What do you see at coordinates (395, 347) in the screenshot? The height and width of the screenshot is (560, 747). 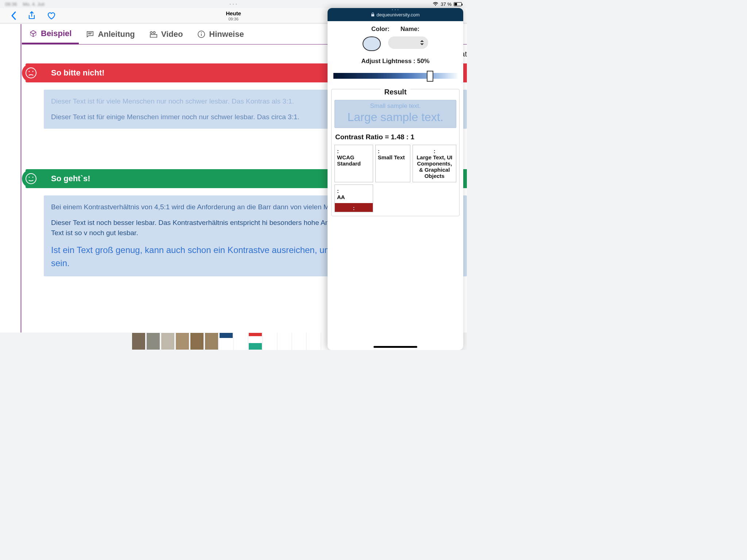 I see `home-indicator` at bounding box center [395, 347].